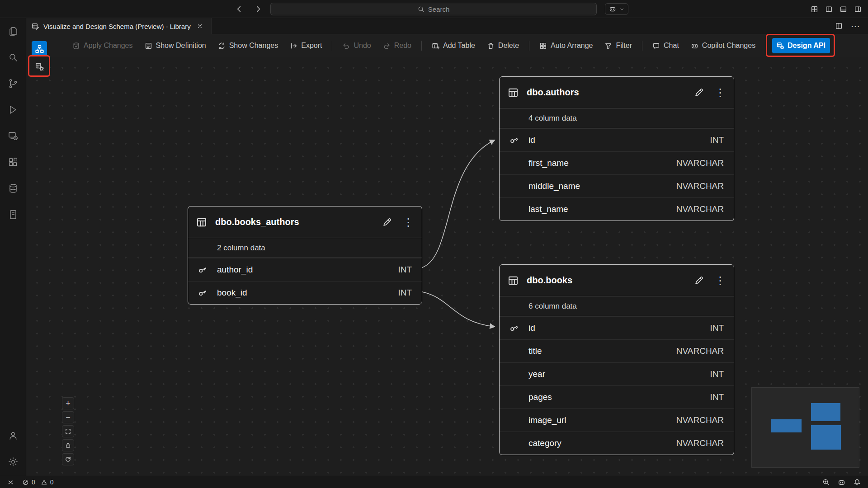 This screenshot has width=868, height=488. Describe the element at coordinates (806, 427) in the screenshot. I see `diagram-minimap` at that location.